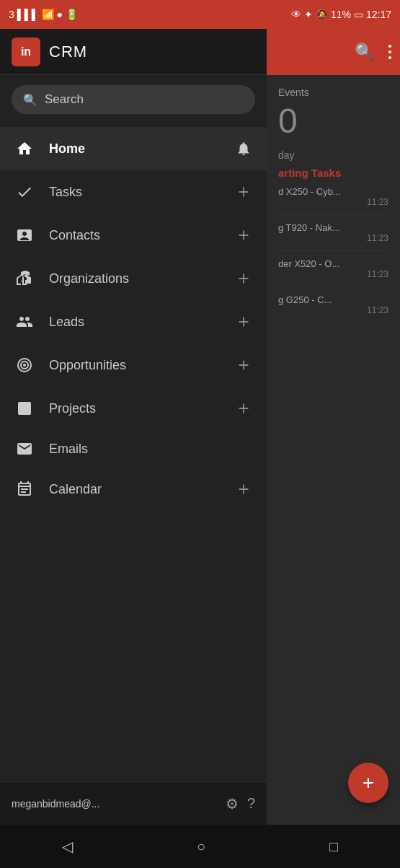 Image resolution: width=400 pixels, height=868 pixels. I want to click on no-notification-icon: 🔕, so click(321, 14).